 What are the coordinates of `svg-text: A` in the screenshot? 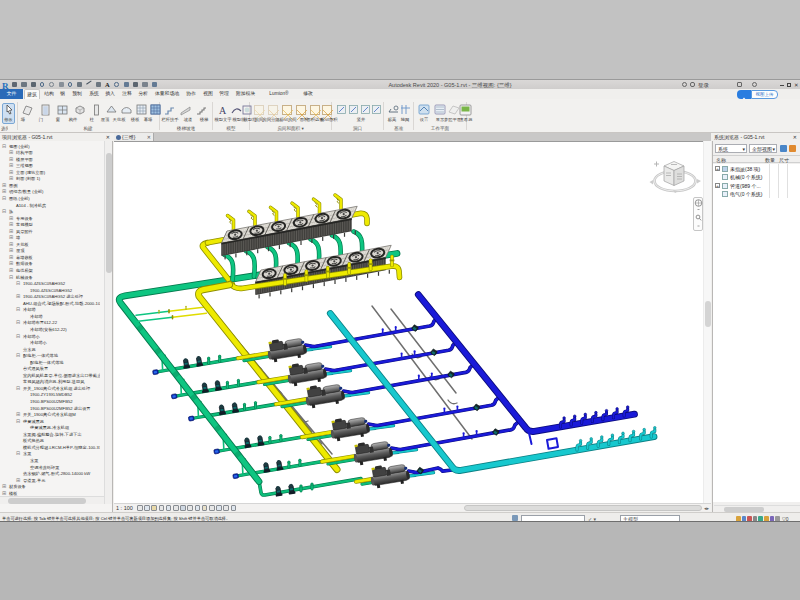 It's located at (223, 110).